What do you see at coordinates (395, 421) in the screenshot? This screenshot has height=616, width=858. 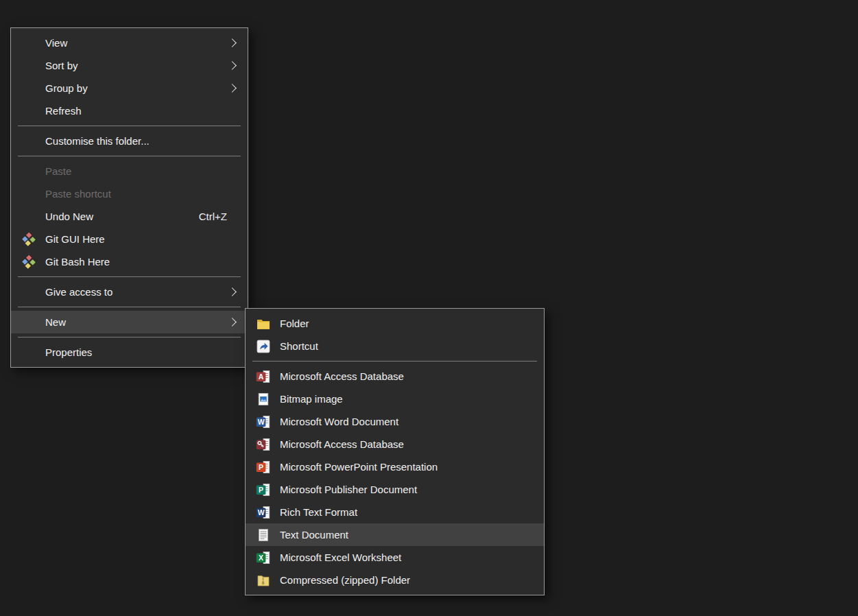 I see `menu-item-microsoft-word-document: WMicrosoft Word Document` at bounding box center [395, 421].